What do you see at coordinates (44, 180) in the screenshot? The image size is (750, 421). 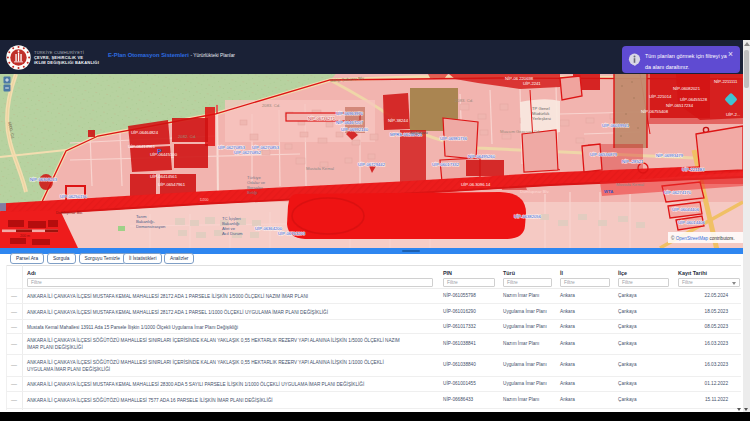 I see `svg-text: NİP-06308243` at bounding box center [44, 180].